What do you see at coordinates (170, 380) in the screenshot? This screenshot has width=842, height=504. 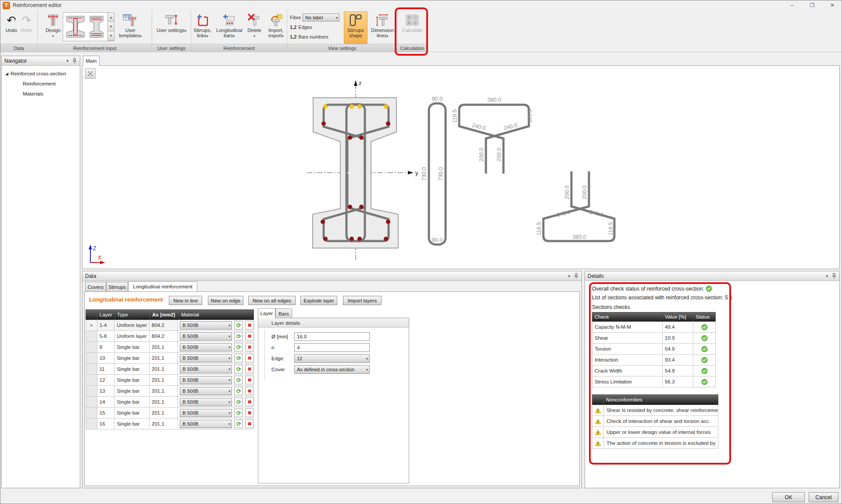 I see `layer-row: 12Single bar201.1B 500B▾⟳✖` at bounding box center [170, 380].